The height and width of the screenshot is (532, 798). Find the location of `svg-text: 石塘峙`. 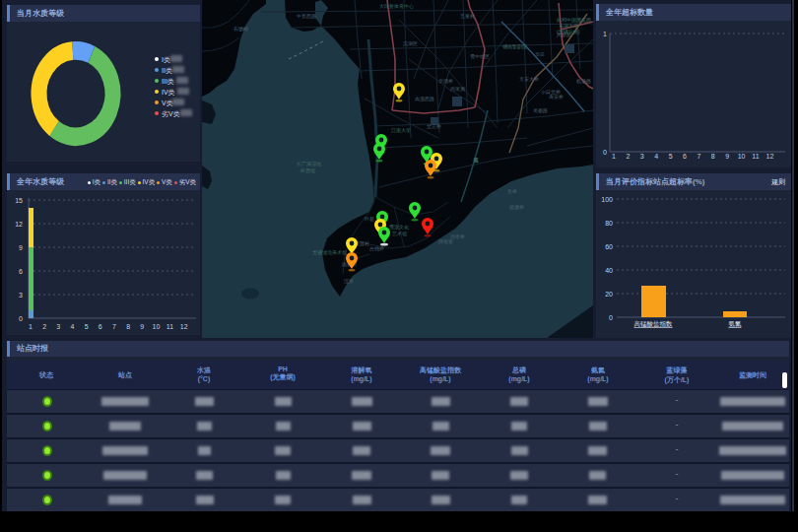

svg-text: 石塘峙 is located at coordinates (240, 30).